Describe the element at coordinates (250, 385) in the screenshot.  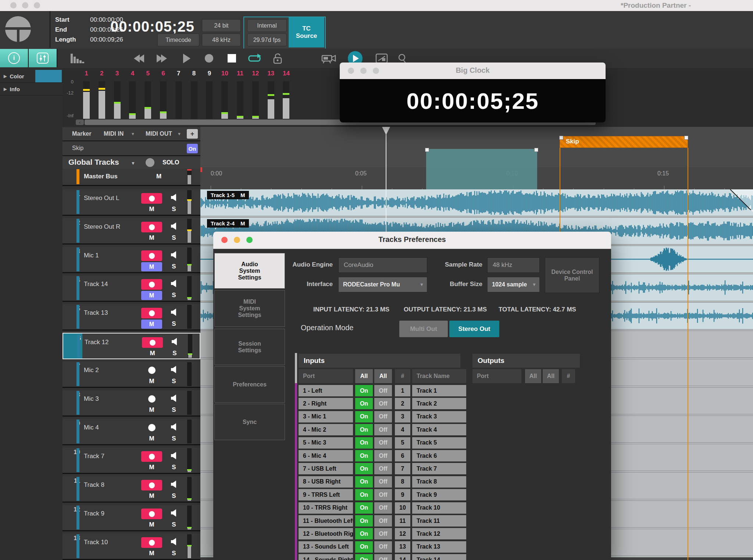
I see `tab-preferences: Preferences` at that location.